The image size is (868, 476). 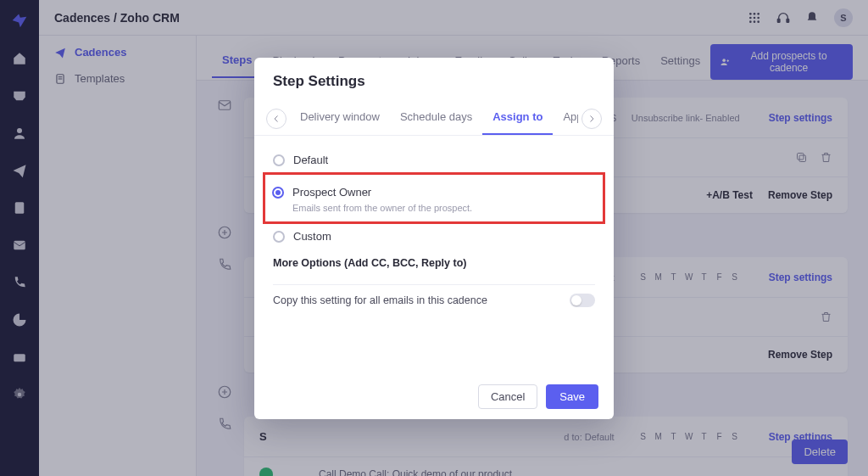 I want to click on highlighted-option: Prospect Owner Emails sent from the owne…, so click(x=434, y=199).